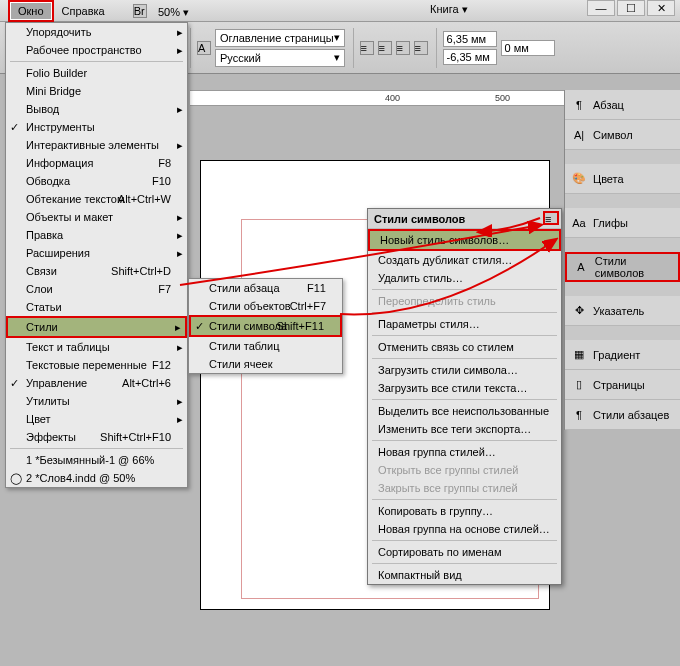  I want to click on check-icon: ✓, so click(14, 384).